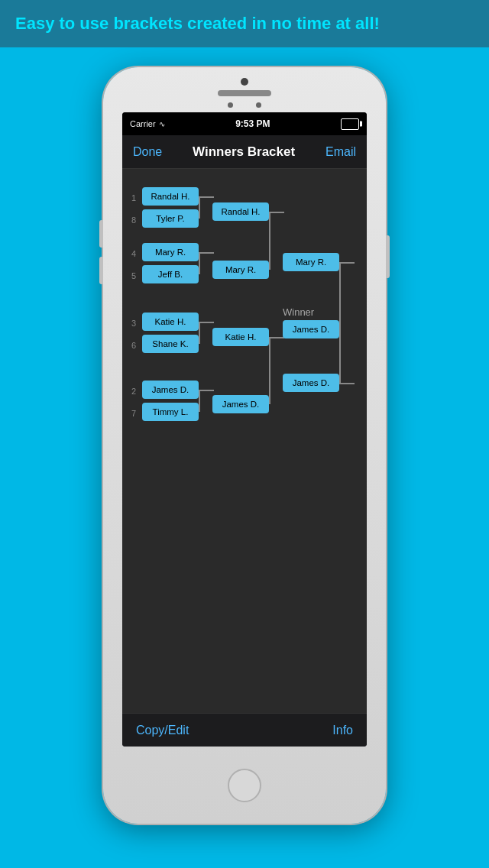  I want to click on battery-icon, so click(350, 124).